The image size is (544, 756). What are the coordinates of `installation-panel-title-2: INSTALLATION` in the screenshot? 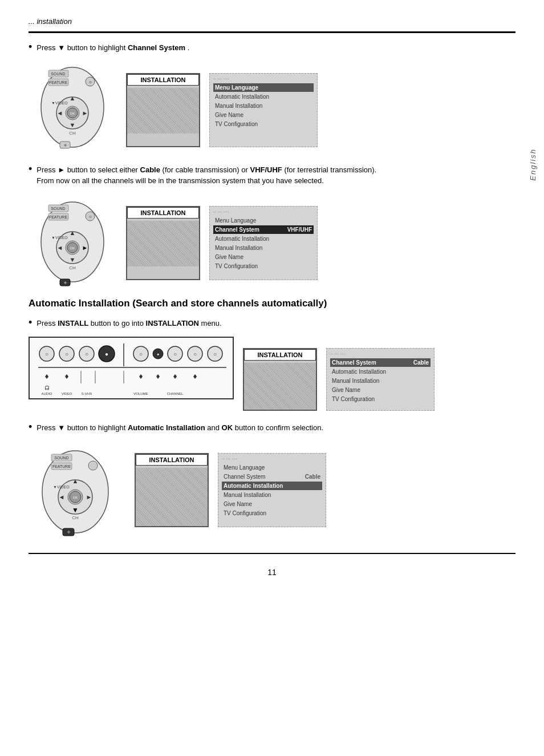 It's located at (163, 213).